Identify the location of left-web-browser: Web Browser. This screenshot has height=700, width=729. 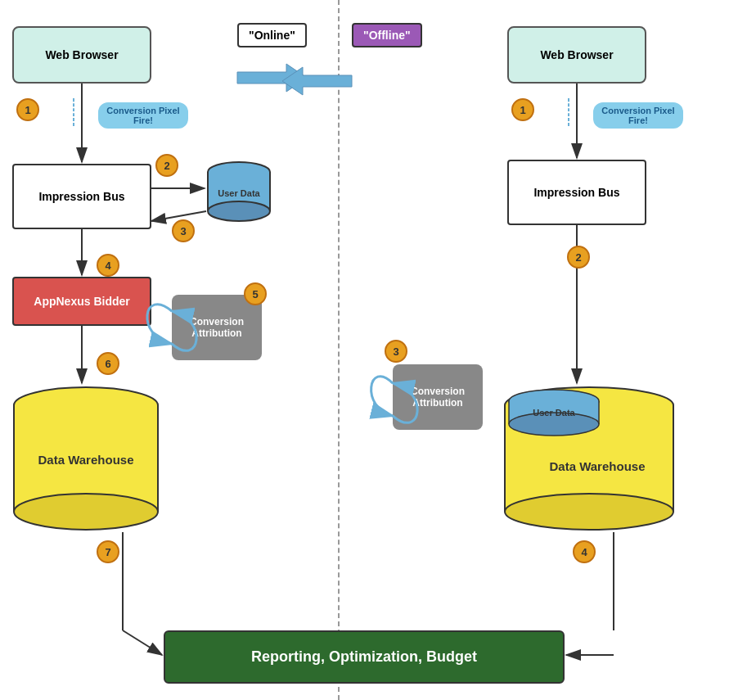
(82, 55).